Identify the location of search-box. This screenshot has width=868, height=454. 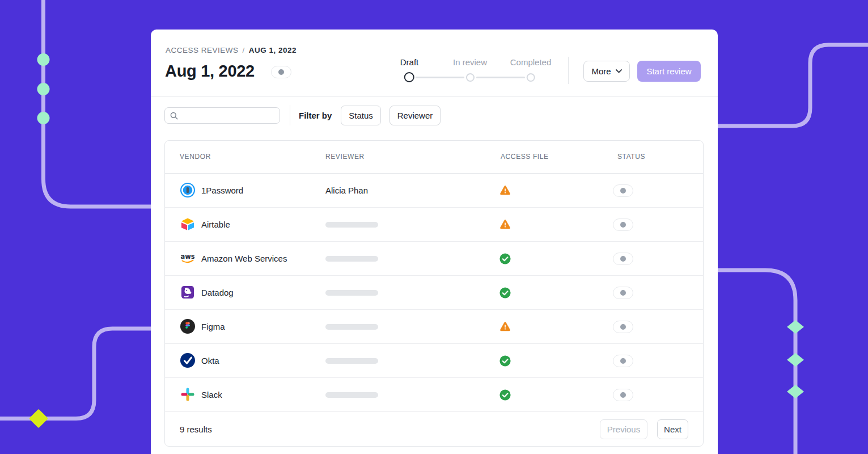
(222, 116).